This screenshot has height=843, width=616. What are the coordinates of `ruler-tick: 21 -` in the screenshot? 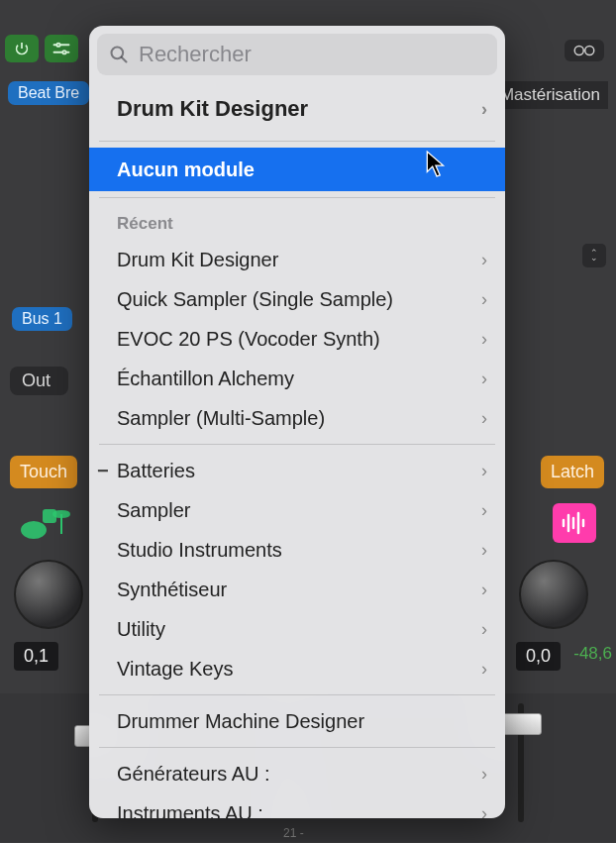 It's located at (293, 833).